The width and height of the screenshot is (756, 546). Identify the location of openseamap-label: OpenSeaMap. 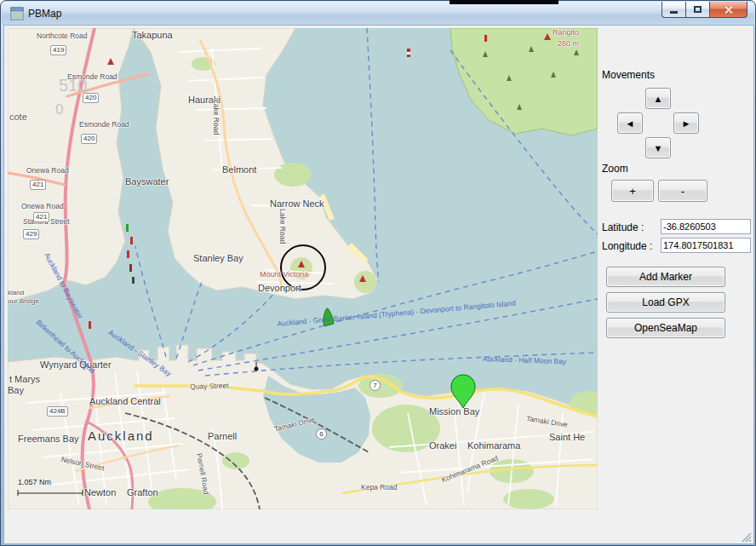
(666, 328).